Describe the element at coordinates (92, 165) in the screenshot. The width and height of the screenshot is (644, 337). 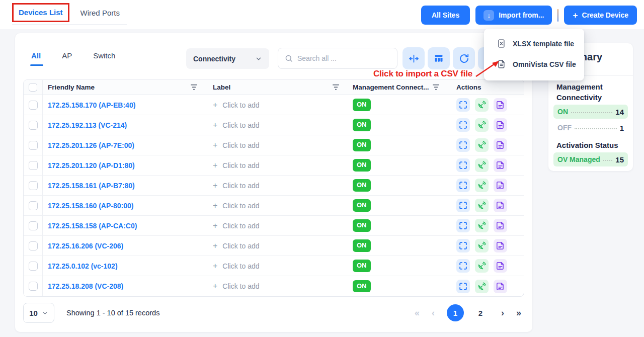
I see `device-link: 172.25.201.120 (AP-D1:80)` at that location.